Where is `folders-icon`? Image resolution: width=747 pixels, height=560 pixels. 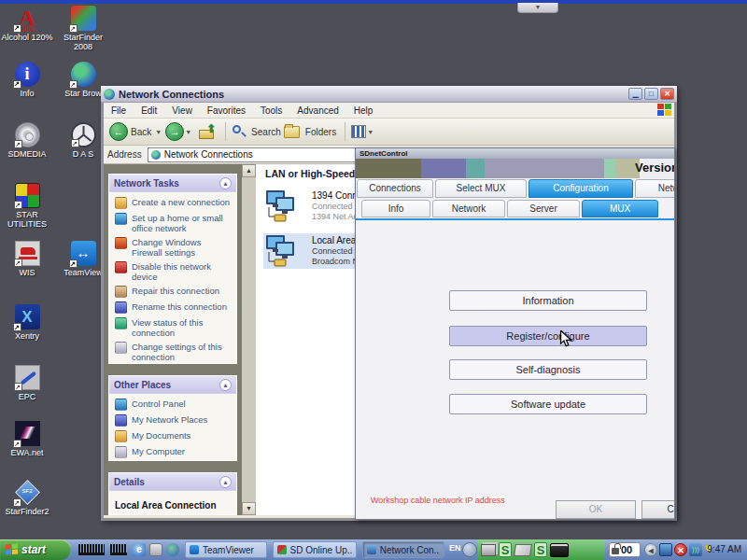
folders-icon is located at coordinates (291, 133).